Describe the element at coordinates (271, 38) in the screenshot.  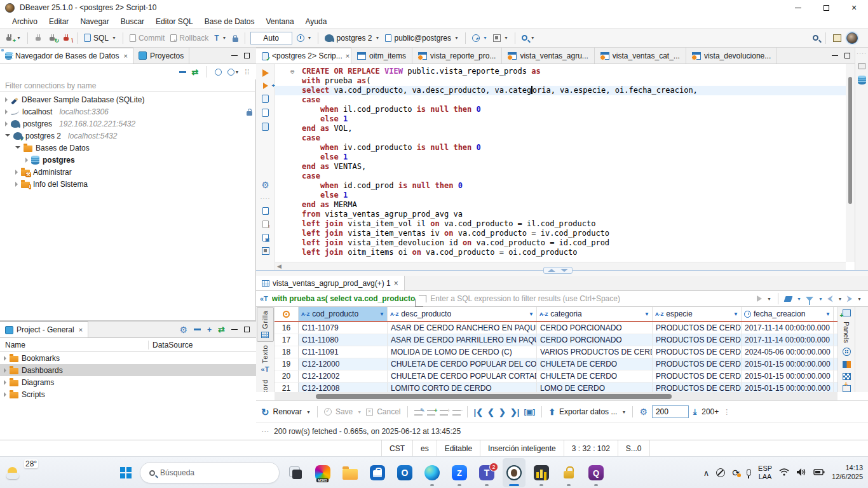
I see `autocommit-combo: Auto` at that location.